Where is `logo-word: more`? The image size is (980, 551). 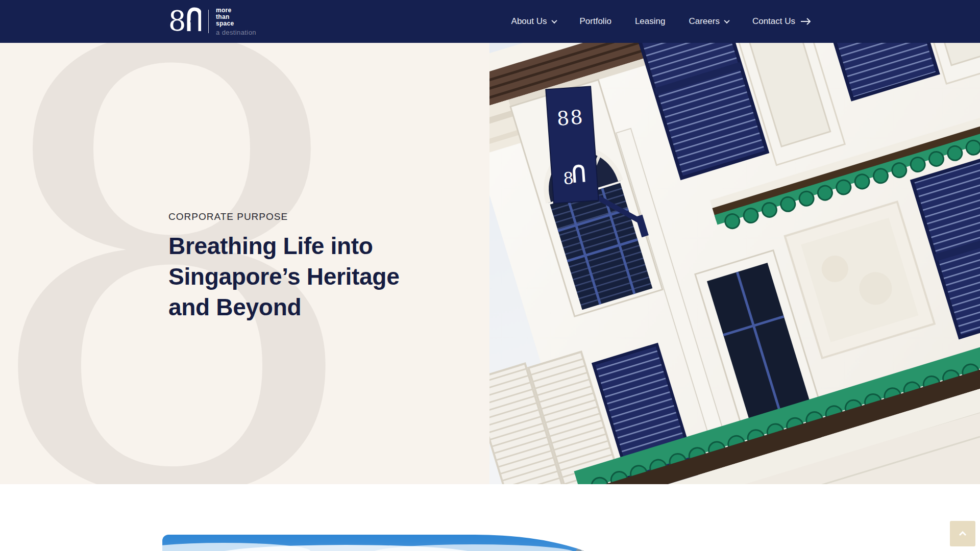
logo-word: more is located at coordinates (236, 10).